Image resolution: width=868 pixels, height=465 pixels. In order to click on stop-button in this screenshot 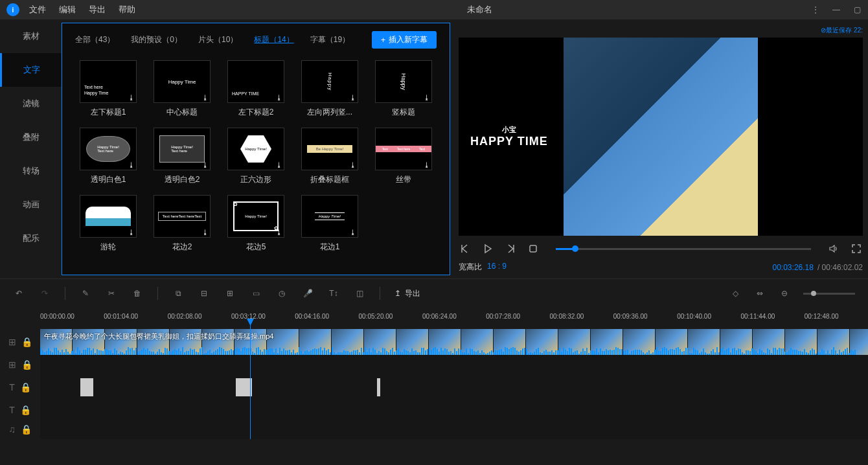, I will do `click(533, 249)`.